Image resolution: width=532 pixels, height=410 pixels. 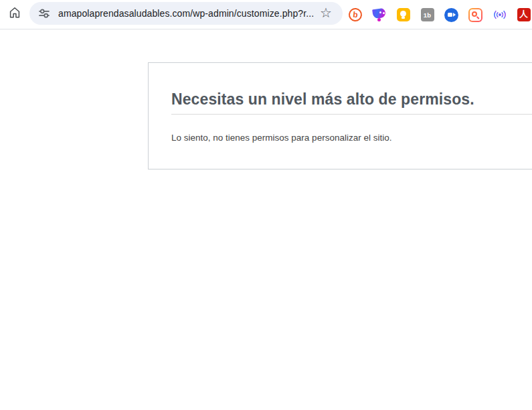 I want to click on star-icon: ☆, so click(x=326, y=13).